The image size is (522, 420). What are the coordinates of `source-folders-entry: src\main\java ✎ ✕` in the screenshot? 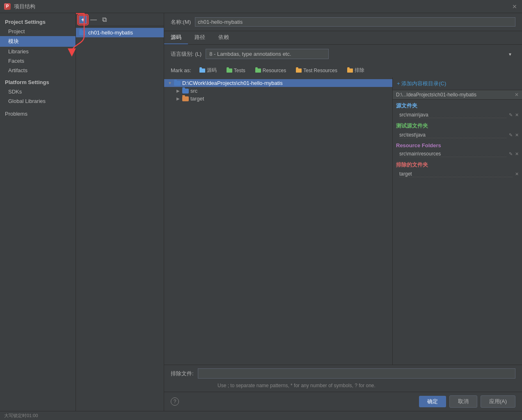 It's located at (457, 115).